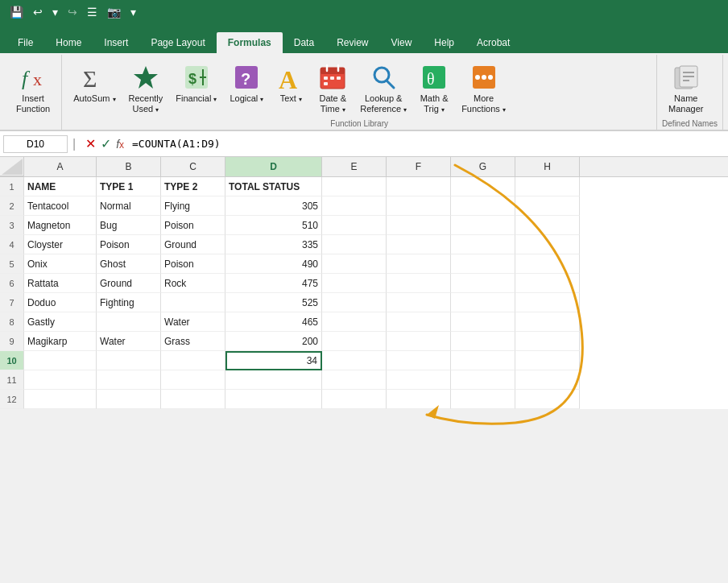 This screenshot has width=728, height=583. What do you see at coordinates (354, 380) in the screenshot?
I see `cell-e11` at bounding box center [354, 380].